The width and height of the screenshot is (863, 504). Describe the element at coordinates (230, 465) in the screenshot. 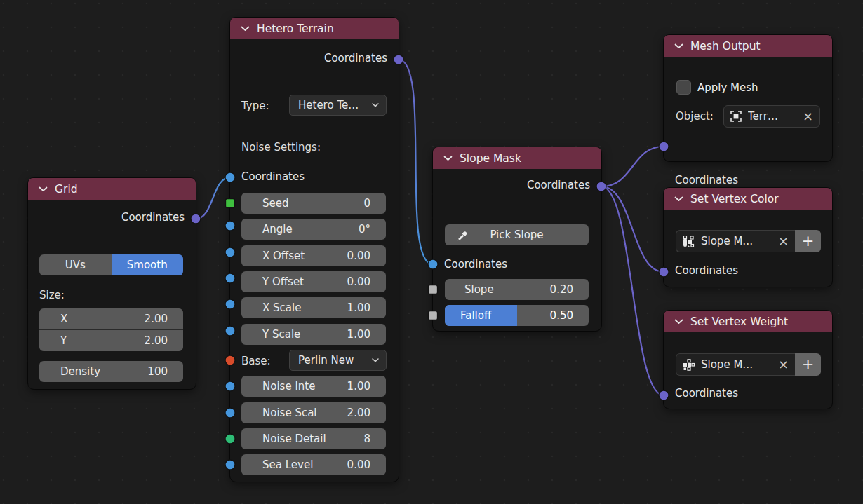

I see `socket-sea-level-input` at that location.